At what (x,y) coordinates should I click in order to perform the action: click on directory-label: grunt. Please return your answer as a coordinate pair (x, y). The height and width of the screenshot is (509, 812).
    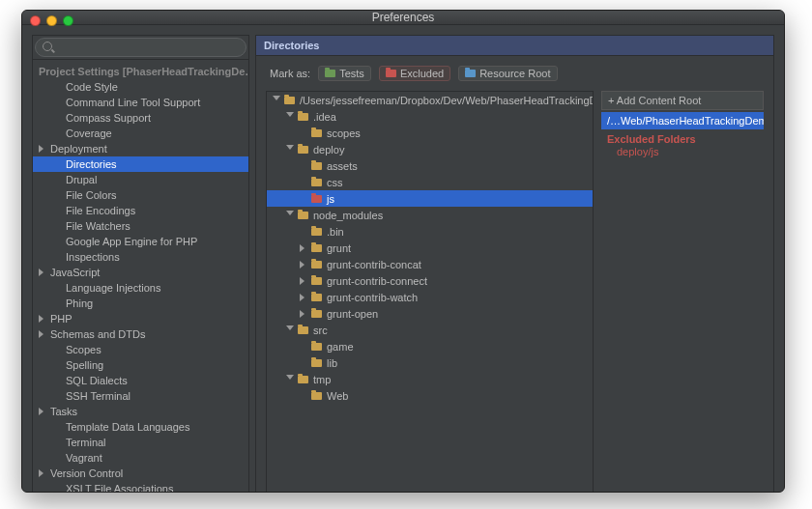
    Looking at the image, I should click on (338, 248).